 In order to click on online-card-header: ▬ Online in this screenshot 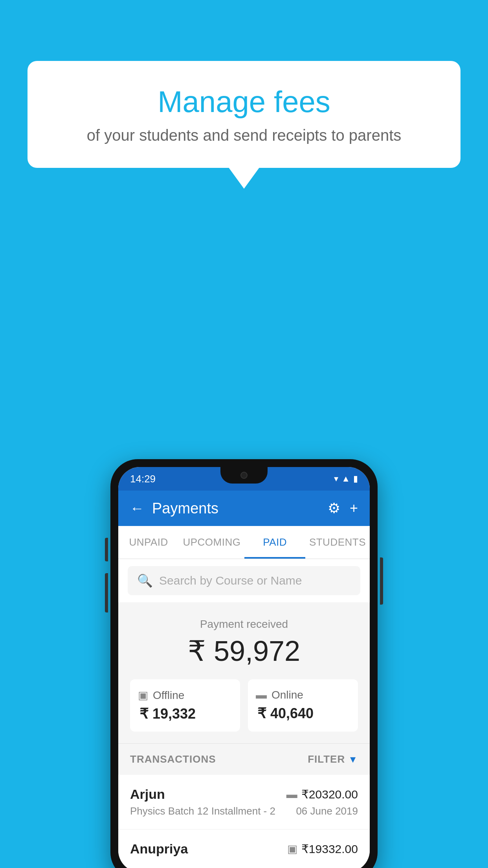, I will do `click(303, 695)`.